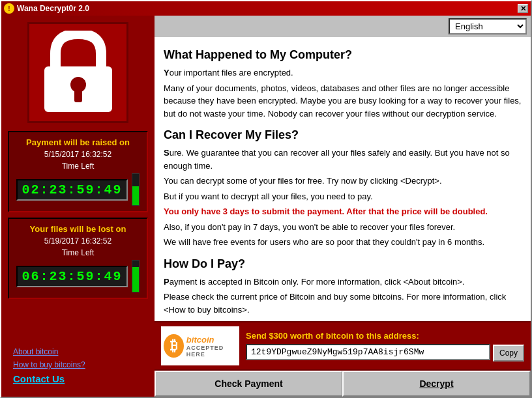 The width and height of the screenshot is (532, 398). Describe the element at coordinates (343, 197) in the screenshot. I see `section2-p3: But if you want to decrypt all your file…` at that location.